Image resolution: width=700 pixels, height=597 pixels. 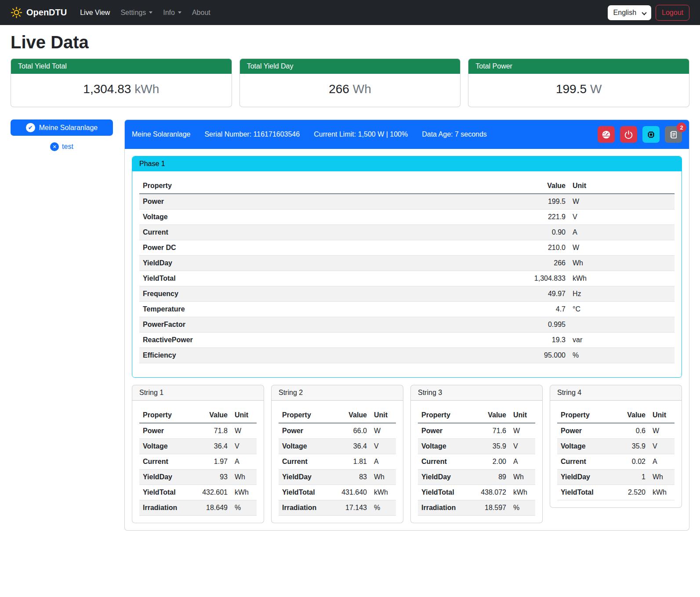 I want to click on sidebar-item-test: ✕ test, so click(x=62, y=147).